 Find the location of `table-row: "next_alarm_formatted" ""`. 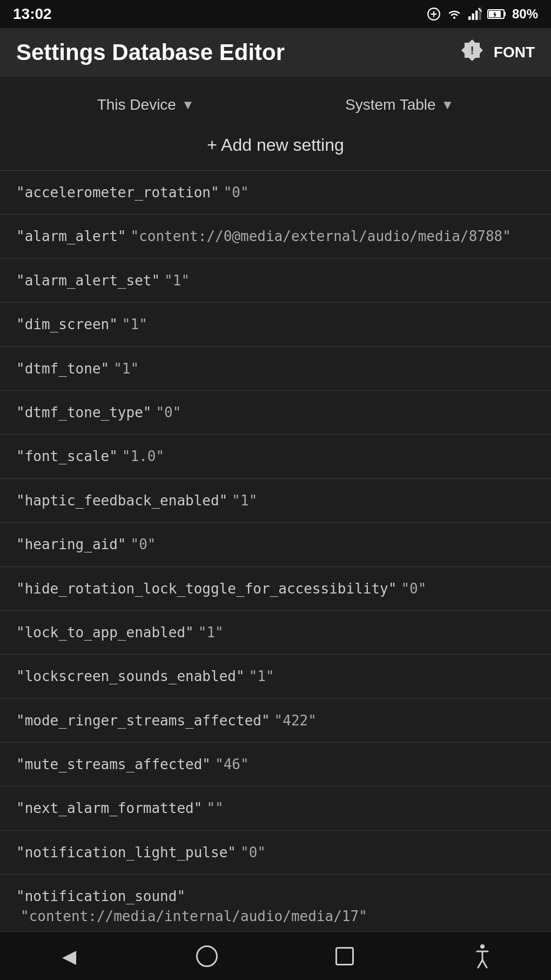

table-row: "next_alarm_formatted" "" is located at coordinates (276, 809).